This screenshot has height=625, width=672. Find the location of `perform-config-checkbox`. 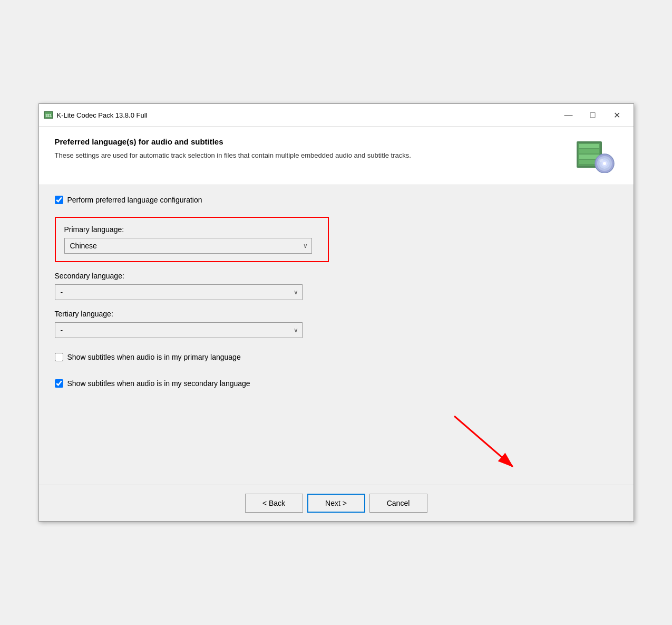

perform-config-checkbox is located at coordinates (59, 200).